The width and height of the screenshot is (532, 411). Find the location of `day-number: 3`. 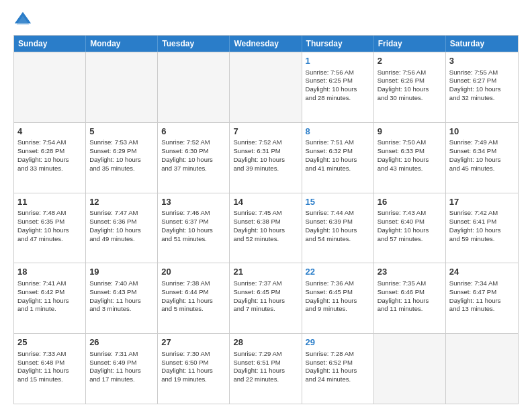

day-number: 3 is located at coordinates (482, 61).